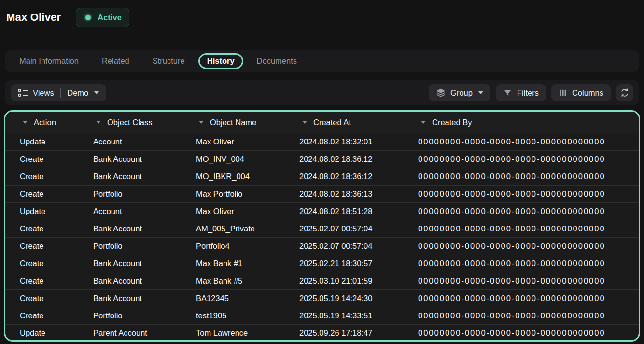  I want to click on cell-created-at: 2025.05.19 14:24:30, so click(344, 299).